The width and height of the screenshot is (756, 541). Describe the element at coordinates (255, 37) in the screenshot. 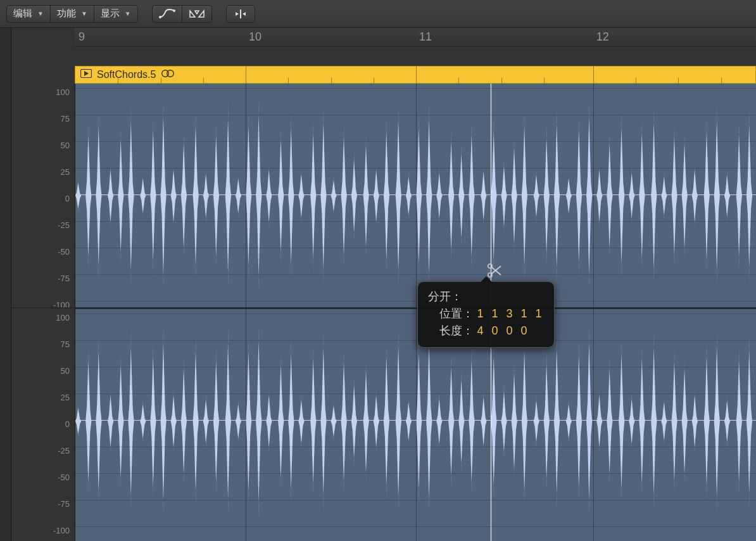

I see `ruler-bar-number: 10` at that location.